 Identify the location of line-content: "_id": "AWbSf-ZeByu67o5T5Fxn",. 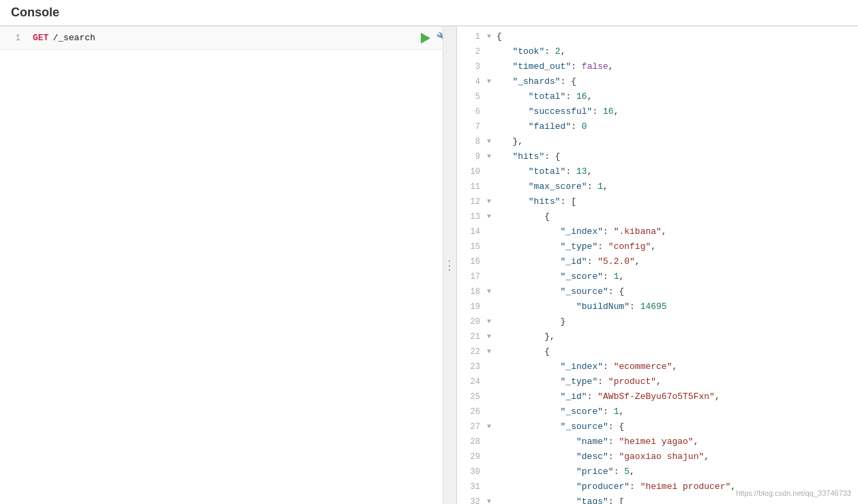
(676, 397).